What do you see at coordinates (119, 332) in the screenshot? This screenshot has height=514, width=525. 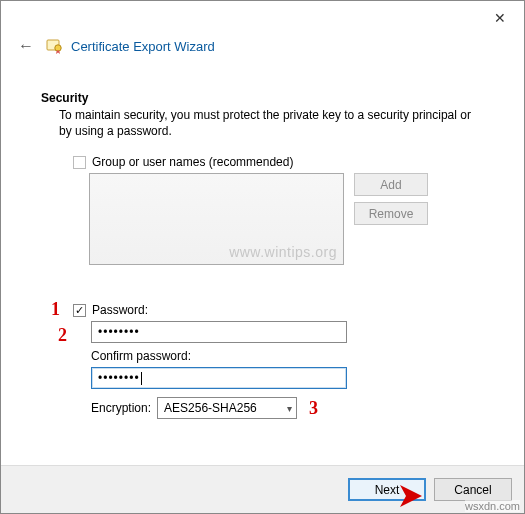 I see `password-value: ••••••••` at bounding box center [119, 332].